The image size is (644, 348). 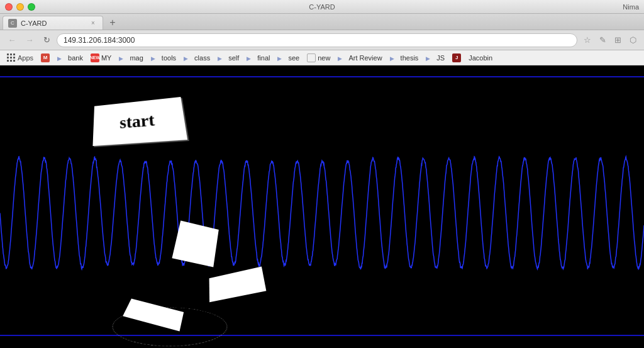 I want to click on bookmark-final: final, so click(x=258, y=58).